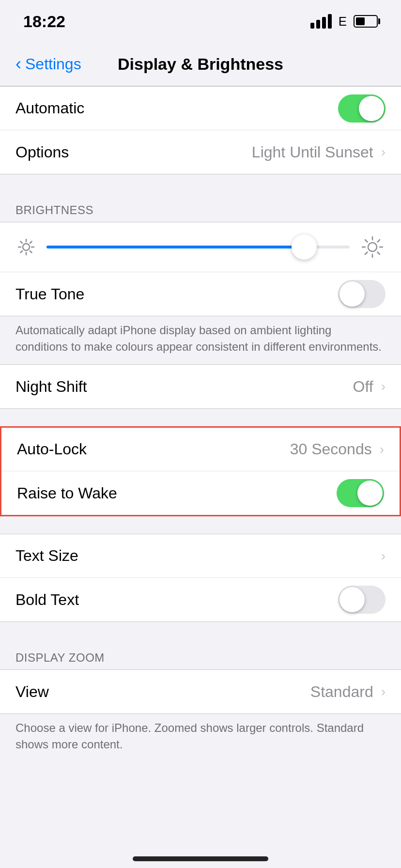 The height and width of the screenshot is (868, 401). I want to click on options-value: Light Until Sunset, so click(313, 152).